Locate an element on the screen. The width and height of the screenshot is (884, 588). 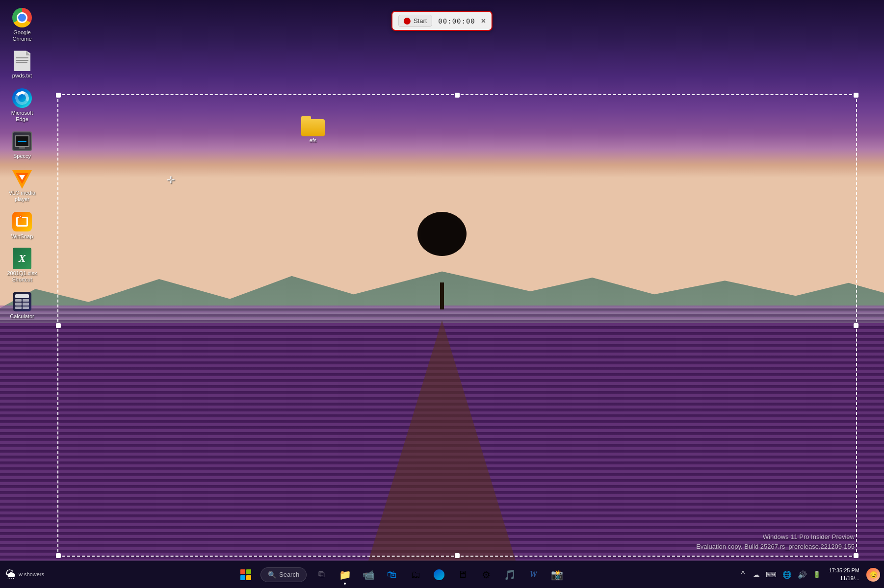
taskbar-remote-desktop: 🖥 is located at coordinates (463, 575).